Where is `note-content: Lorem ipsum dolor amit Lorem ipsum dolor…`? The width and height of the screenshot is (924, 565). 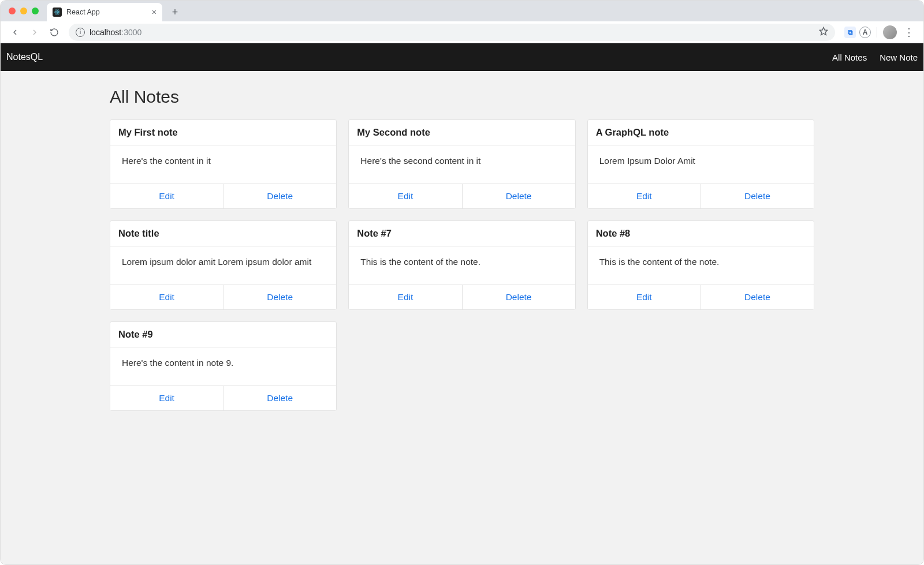
note-content: Lorem ipsum dolor amit Lorem ipsum dolor… is located at coordinates (223, 265).